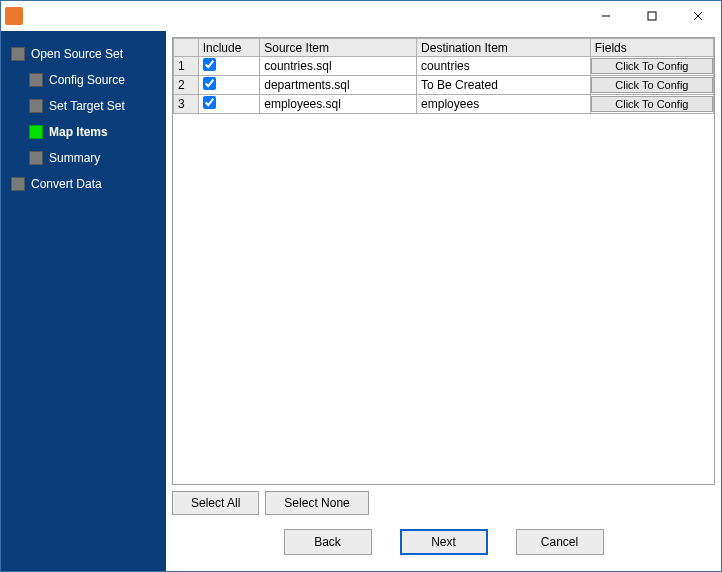 The image size is (722, 572). What do you see at coordinates (504, 86) in the screenshot?
I see `destination-item-cell: To Be Created` at bounding box center [504, 86].